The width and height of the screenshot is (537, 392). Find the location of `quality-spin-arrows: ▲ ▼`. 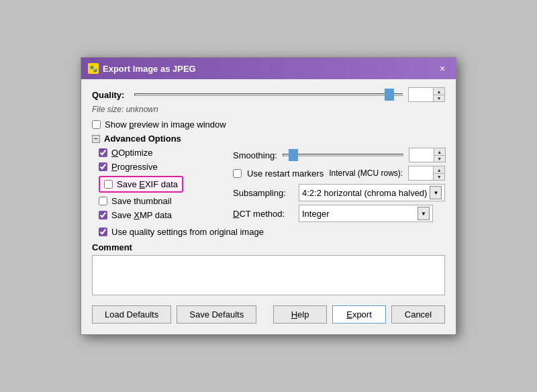

quality-spin-arrows: ▲ ▼ is located at coordinates (439, 95).